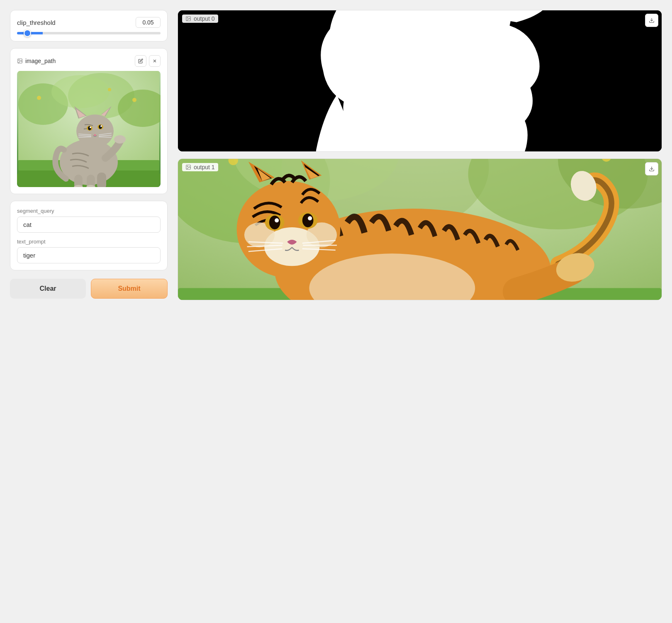 The width and height of the screenshot is (672, 623). I want to click on close-icon, so click(155, 61).